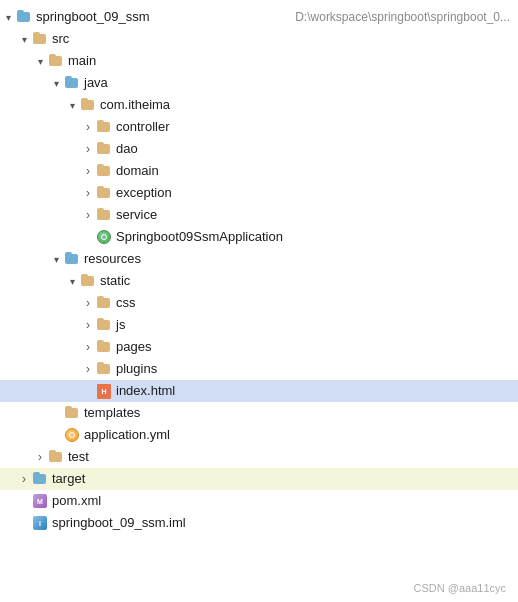 The height and width of the screenshot is (602, 518). I want to click on item-label-exception: exception, so click(313, 193).